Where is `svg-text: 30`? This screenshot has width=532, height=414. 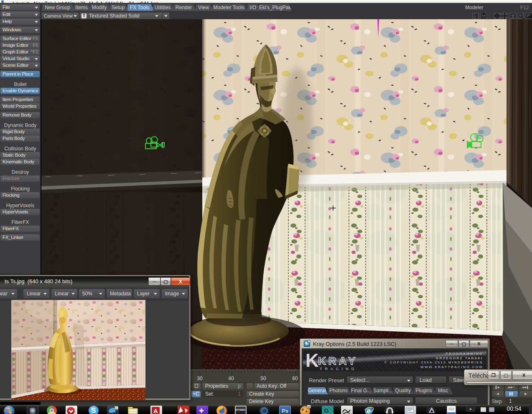
svg-text: 30 is located at coordinates (200, 378).